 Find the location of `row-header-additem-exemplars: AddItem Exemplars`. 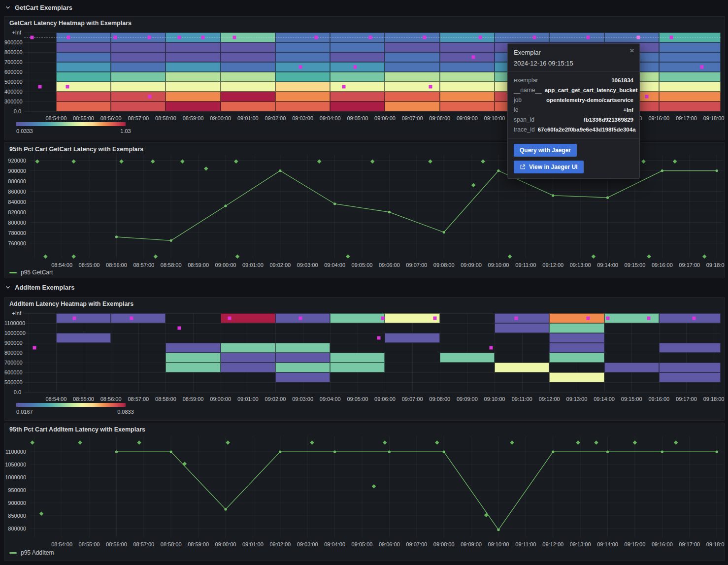

row-header-additem-exemplars: AddItem Exemplars is located at coordinates (364, 287).